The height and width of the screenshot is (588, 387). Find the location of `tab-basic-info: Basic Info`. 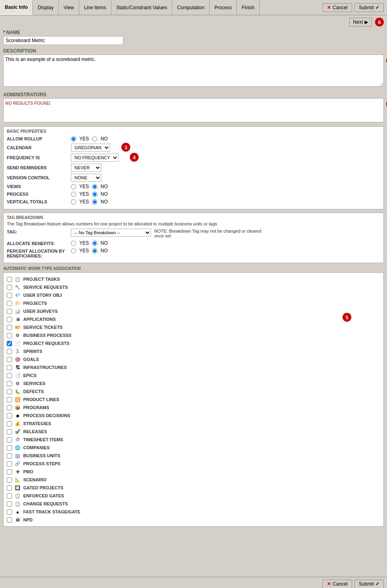

tab-basic-info: Basic Info is located at coordinates (16, 7).